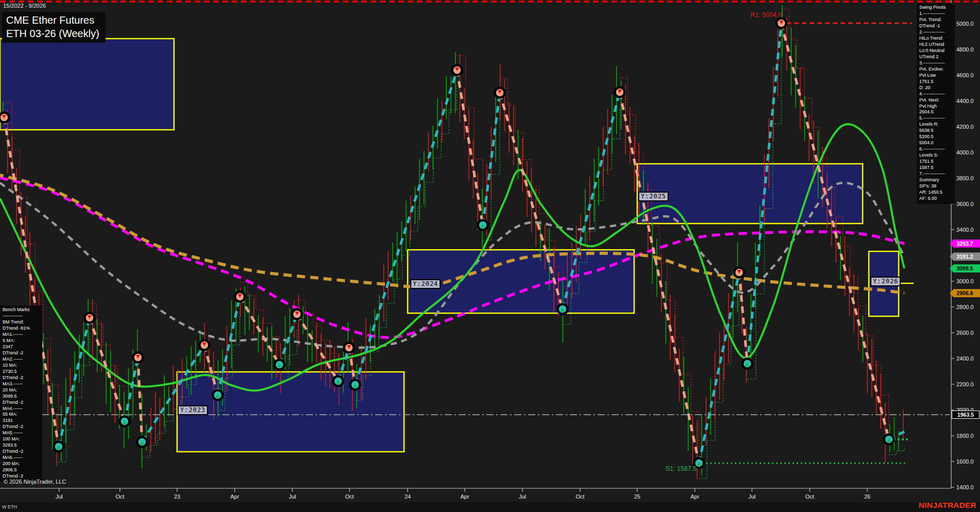 This screenshot has width=980, height=512. Describe the element at coordinates (968, 281) in the screenshot. I see `price-axis-label: 3000.0` at that location.